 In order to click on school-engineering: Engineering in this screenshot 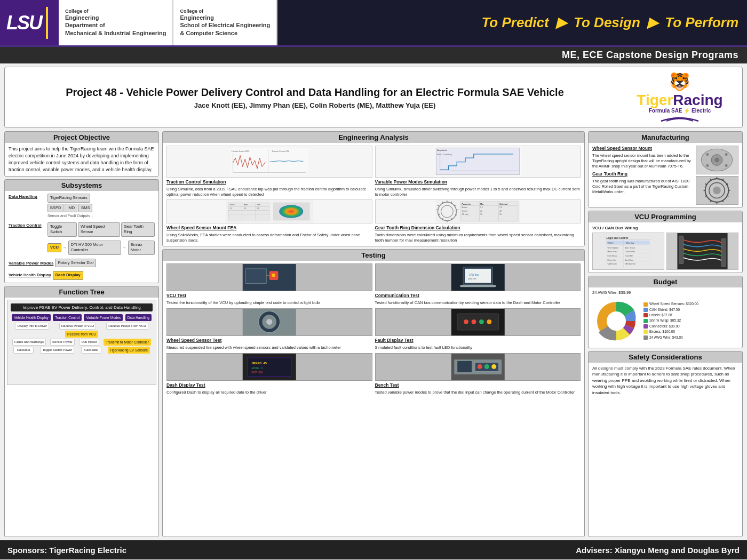, I will do `click(225, 18)`.